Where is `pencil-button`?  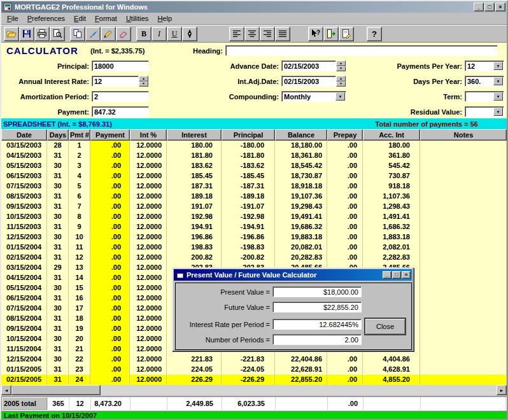 pencil-button is located at coordinates (108, 34).